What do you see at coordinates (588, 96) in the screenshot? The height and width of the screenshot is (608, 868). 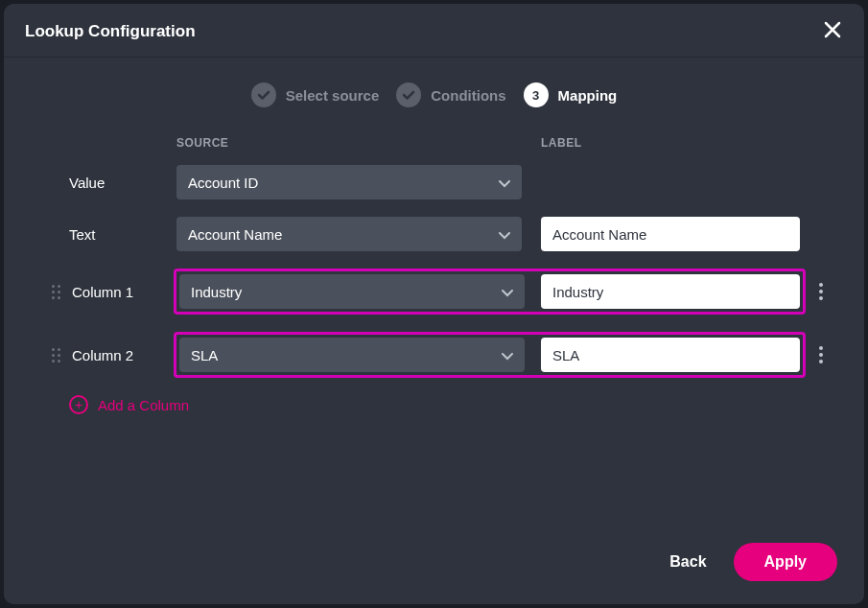 I see `step-label: Mapping` at bounding box center [588, 96].